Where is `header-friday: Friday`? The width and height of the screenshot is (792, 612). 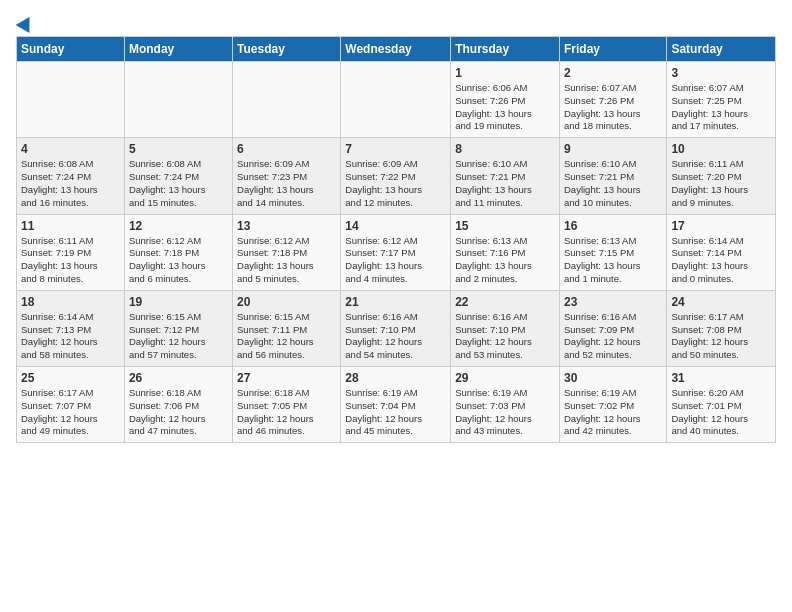
header-friday: Friday is located at coordinates (612, 50).